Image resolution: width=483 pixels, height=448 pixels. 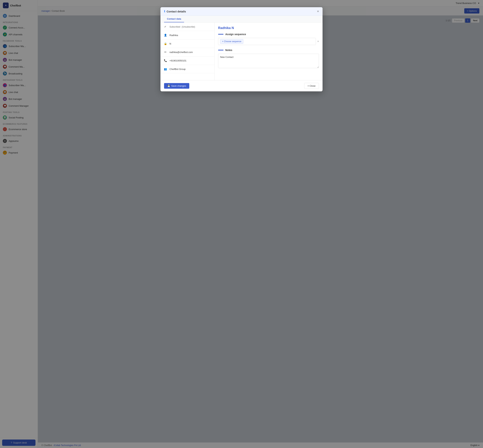 What do you see at coordinates (268, 34) in the screenshot?
I see `assign-sequence-section: Assign sequence` at bounding box center [268, 34].